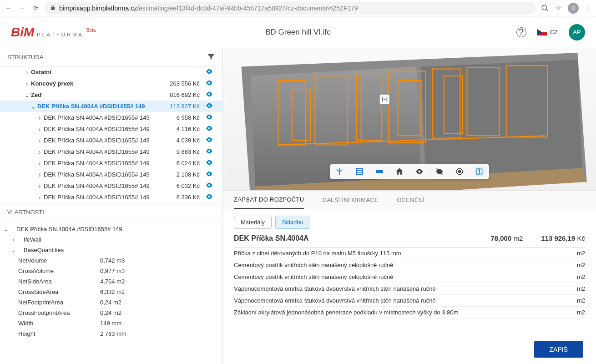 The height and width of the screenshot is (364, 596). I want to click on tree-row: ›DEK Příčka SN.4004A #DSID1655# 1496 032…, so click(111, 186).